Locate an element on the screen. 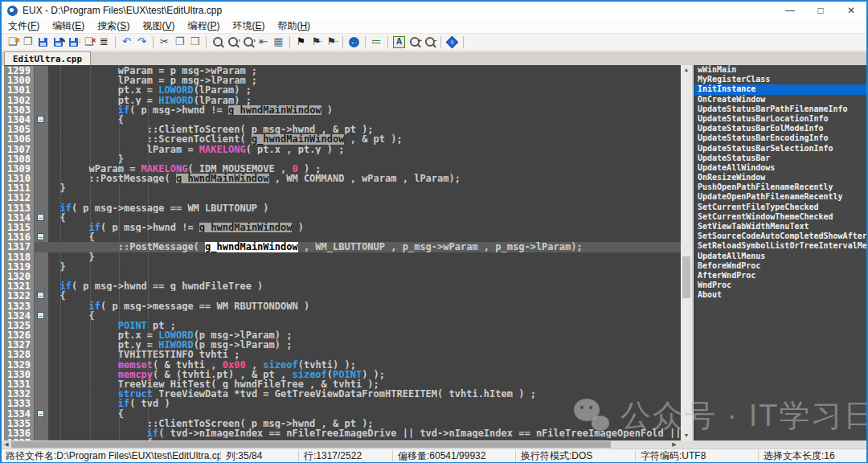  code-line-1310: 1310 ::PostMessage( g_hwndMainWindow , W… is located at coordinates (342, 178).